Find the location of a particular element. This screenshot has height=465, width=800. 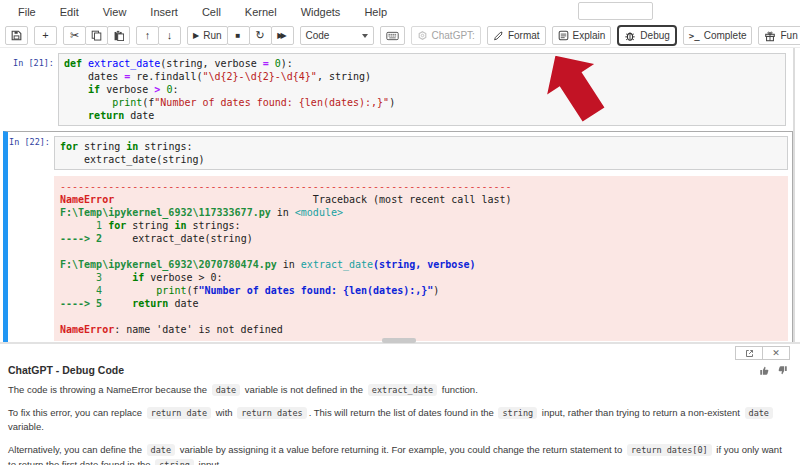

notebook-scrollbar is located at coordinates (794, 196).